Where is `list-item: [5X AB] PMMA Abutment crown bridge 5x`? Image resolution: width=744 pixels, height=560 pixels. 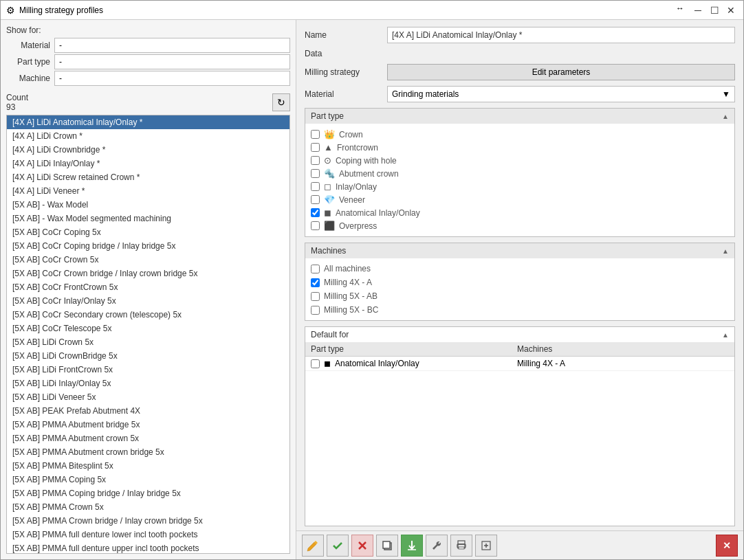
list-item: [5X AB] PMMA Abutment crown bridge 5x is located at coordinates (149, 452).